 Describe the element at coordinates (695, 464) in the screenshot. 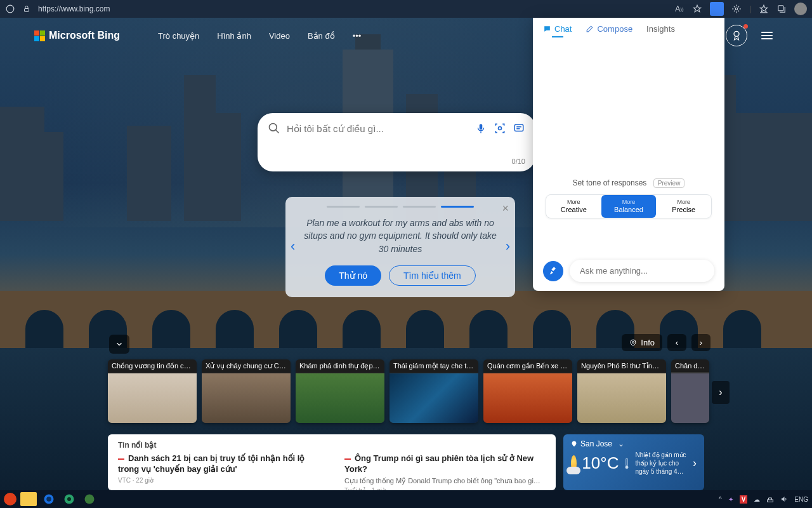

I see `weather-next-icon: ›` at that location.